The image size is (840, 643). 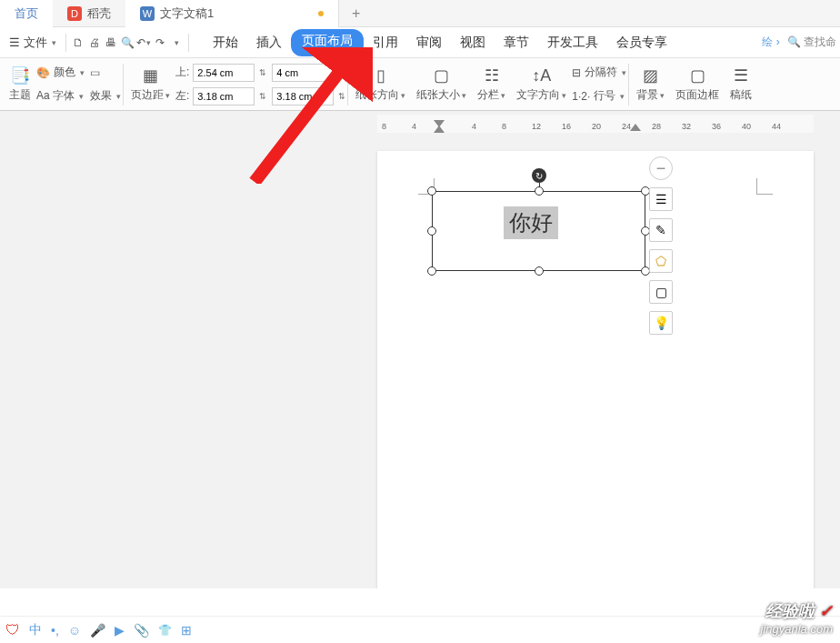 I want to click on break-button: ⊟分隔符▾, so click(x=599, y=73).